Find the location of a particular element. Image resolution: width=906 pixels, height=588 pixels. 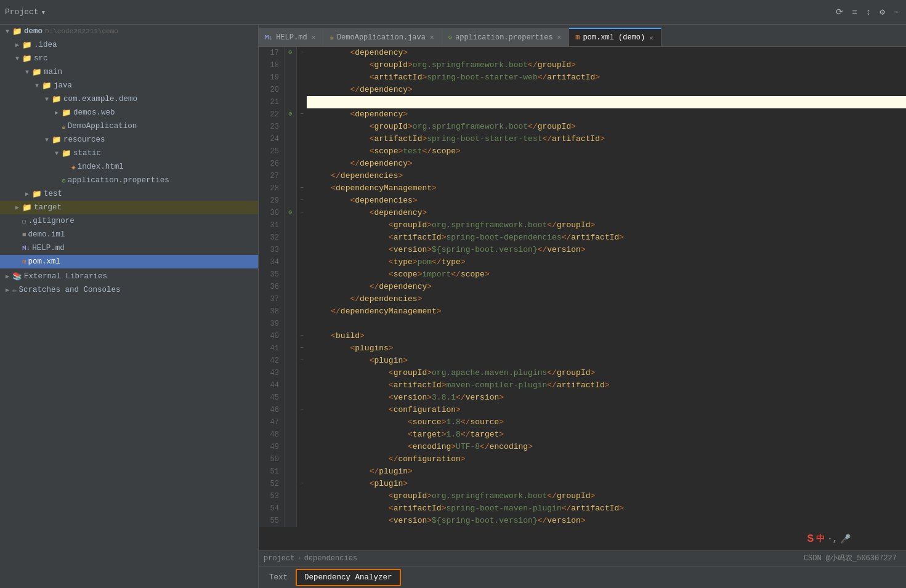

line-fold-40: − is located at coordinates (302, 336).